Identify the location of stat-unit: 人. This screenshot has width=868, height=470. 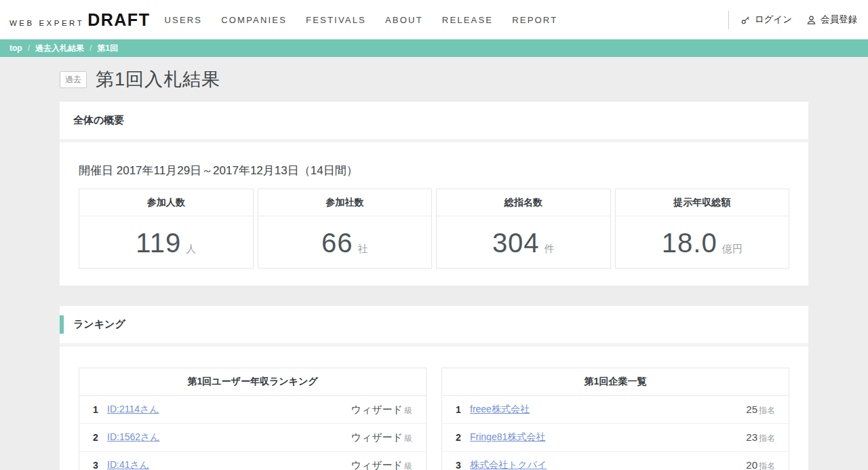
(191, 250).